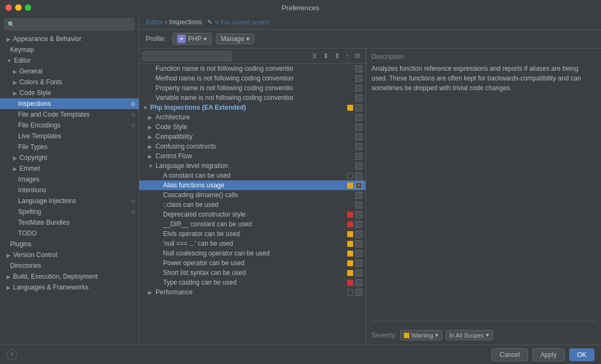 Image resolution: width=601 pixels, height=364 pixels. I want to click on sidebar-item-editor: ▼ Editor, so click(69, 60).